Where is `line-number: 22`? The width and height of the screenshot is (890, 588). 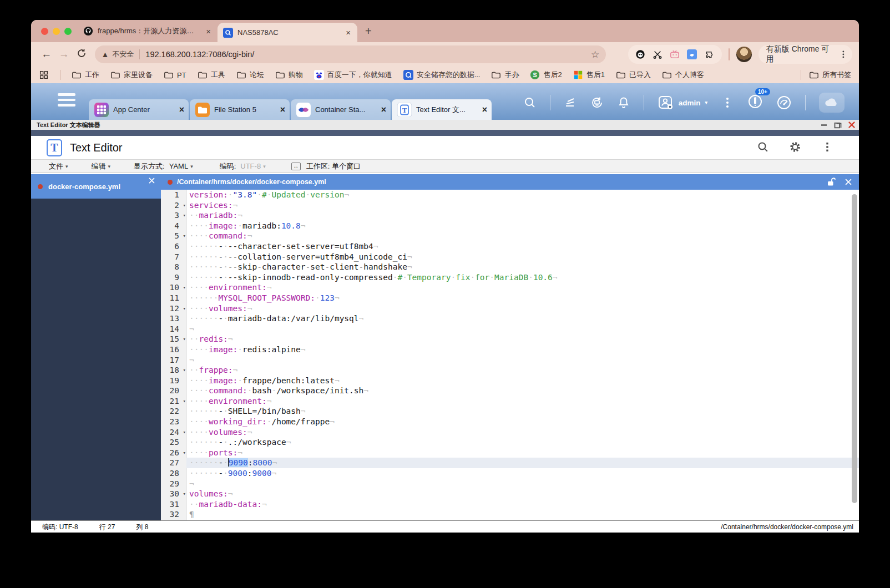 line-number: 22 is located at coordinates (174, 412).